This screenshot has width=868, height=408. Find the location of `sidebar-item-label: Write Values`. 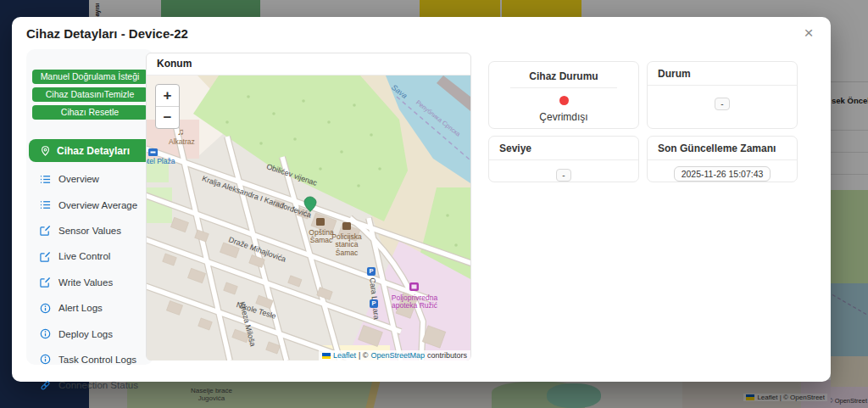

sidebar-item-label: Write Values is located at coordinates (86, 282).